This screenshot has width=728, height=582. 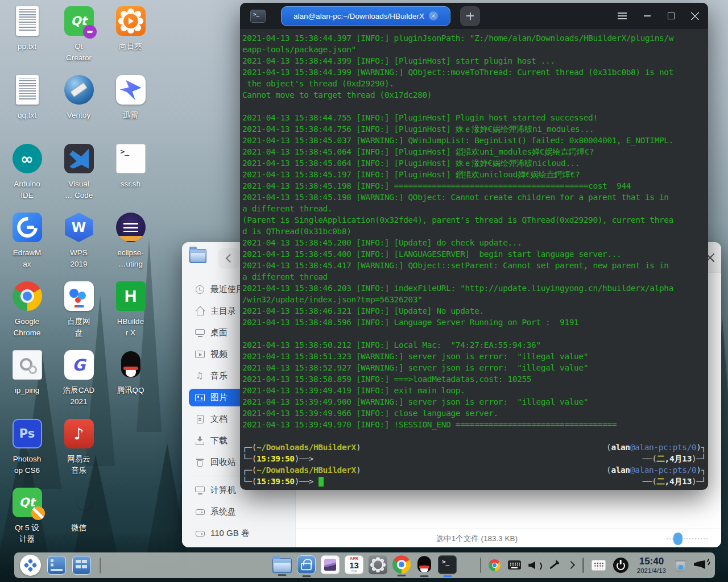 I want to click on desktop-icon: eclipse- …uting, so click(x=131, y=243).